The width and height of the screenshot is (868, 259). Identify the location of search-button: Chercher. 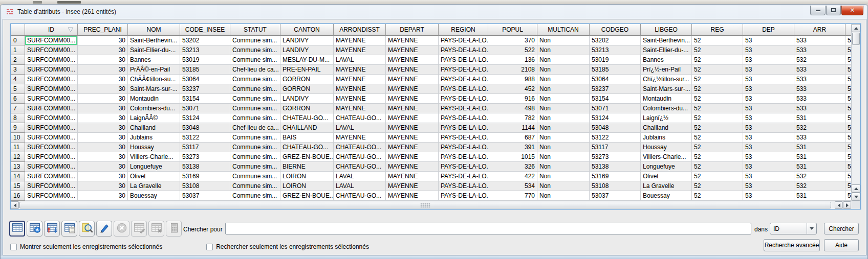
(841, 229).